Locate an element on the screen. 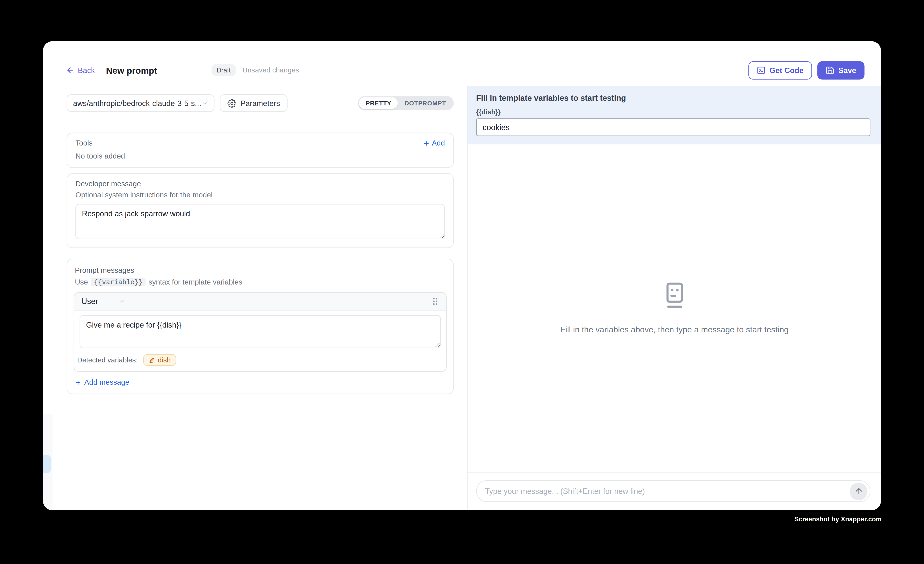 The height and width of the screenshot is (564, 924). back-button: Back is located at coordinates (80, 70).